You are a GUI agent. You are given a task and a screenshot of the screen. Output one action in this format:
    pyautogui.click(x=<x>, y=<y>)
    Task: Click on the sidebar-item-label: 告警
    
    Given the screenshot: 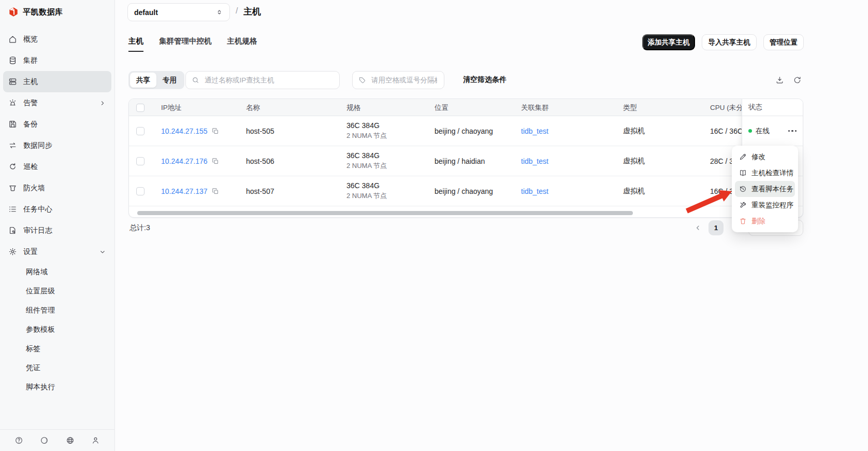 What is the action you would take?
    pyautogui.click(x=31, y=103)
    